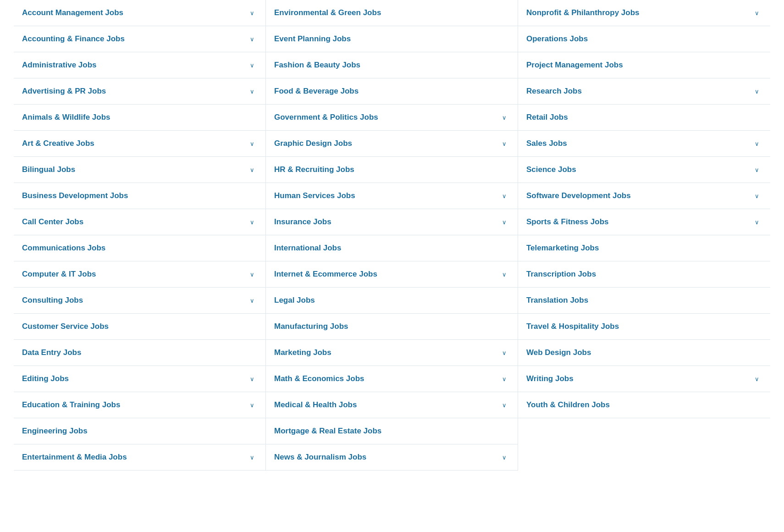  I want to click on list-item: Customer Service Jobs, so click(139, 327).